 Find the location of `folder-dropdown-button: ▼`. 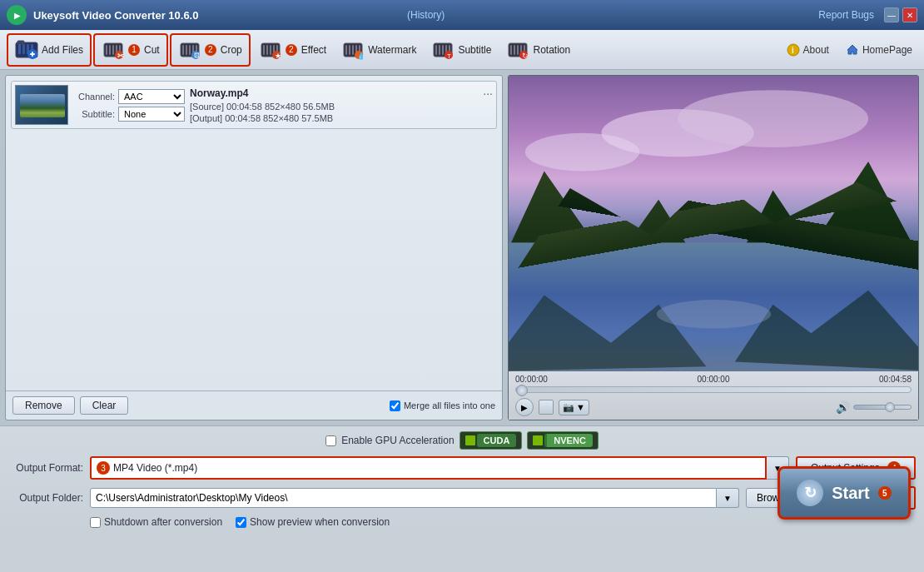

folder-dropdown-button: ▼ is located at coordinates (728, 498).